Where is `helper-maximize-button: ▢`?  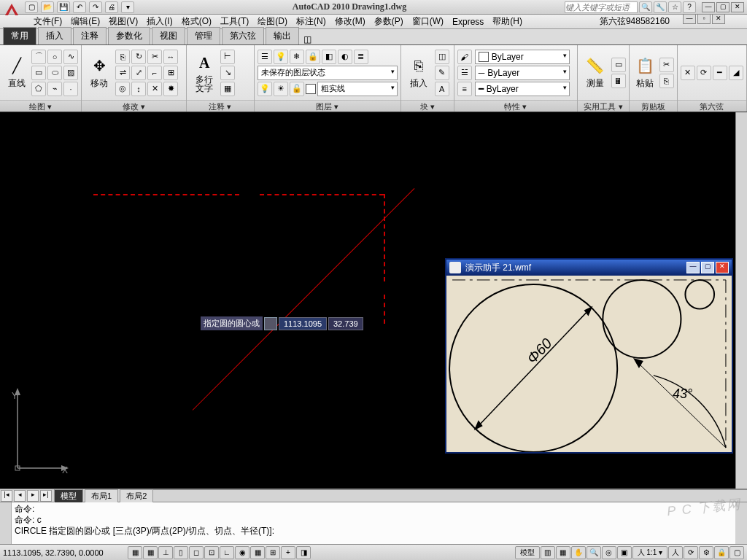
helper-maximize-button: ▢ is located at coordinates (708, 268).